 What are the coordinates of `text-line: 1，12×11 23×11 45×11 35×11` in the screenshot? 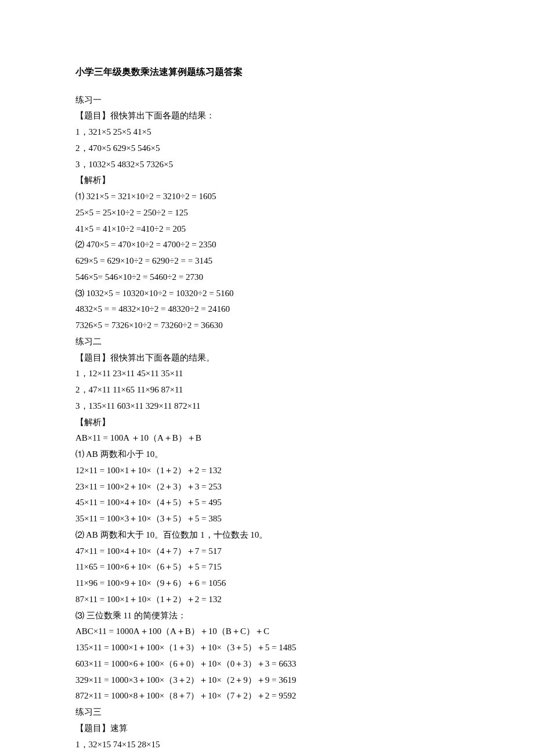 It's located at (267, 374).